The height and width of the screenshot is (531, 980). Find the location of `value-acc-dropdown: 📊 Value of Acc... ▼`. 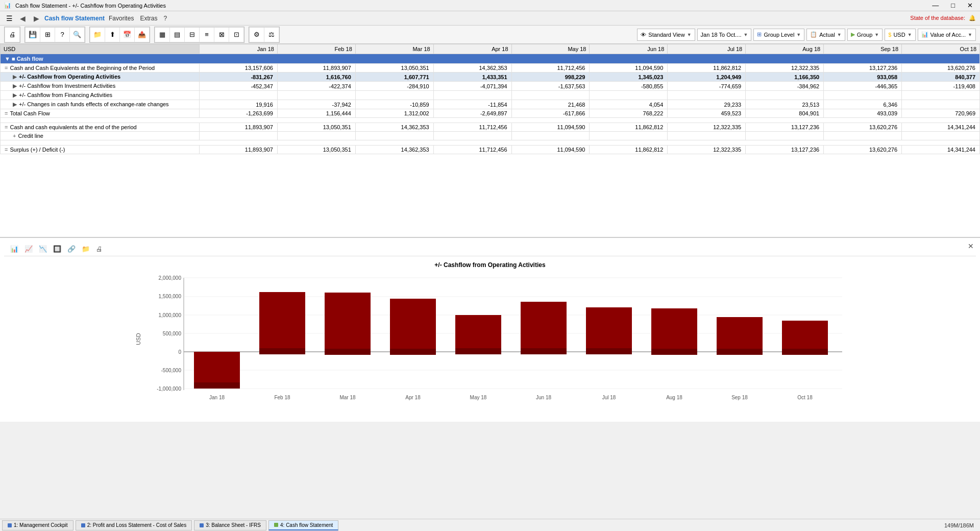

value-acc-dropdown: 📊 Value of Acc... ▼ is located at coordinates (947, 35).